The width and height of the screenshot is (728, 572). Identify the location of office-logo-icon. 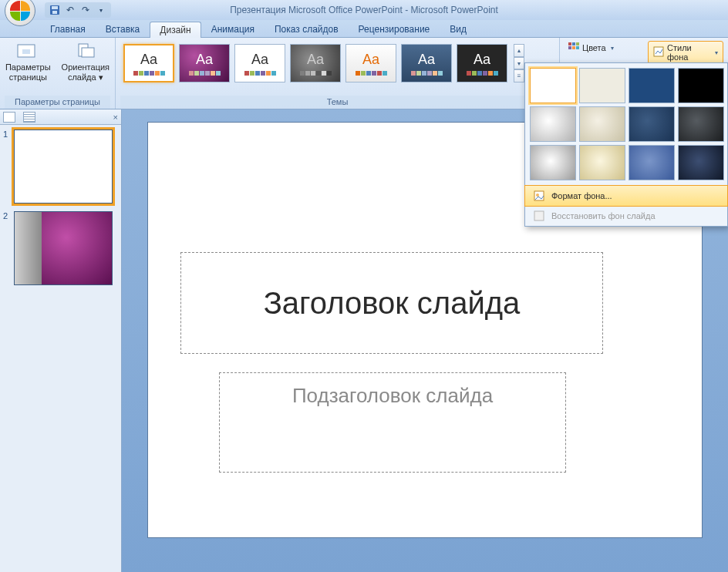
(20, 11).